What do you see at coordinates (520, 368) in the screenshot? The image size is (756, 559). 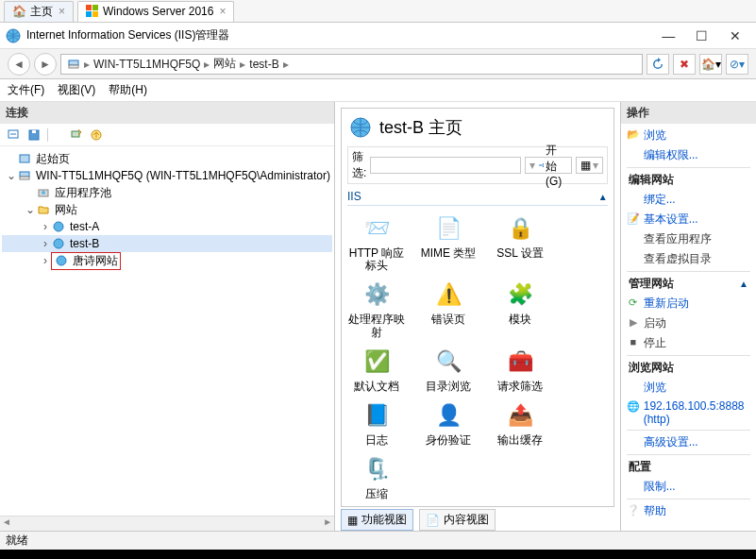 I see `feature-请求筛选: 🧰请求筛选` at bounding box center [520, 368].